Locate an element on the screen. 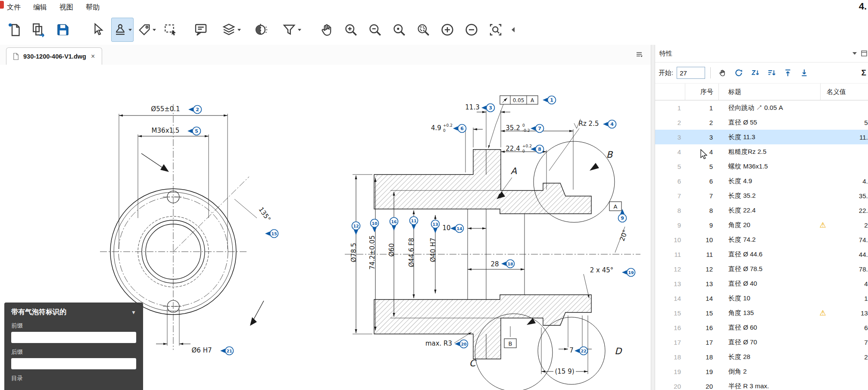 This screenshot has height=390, width=868. pan-hand-small-button is located at coordinates (722, 73).